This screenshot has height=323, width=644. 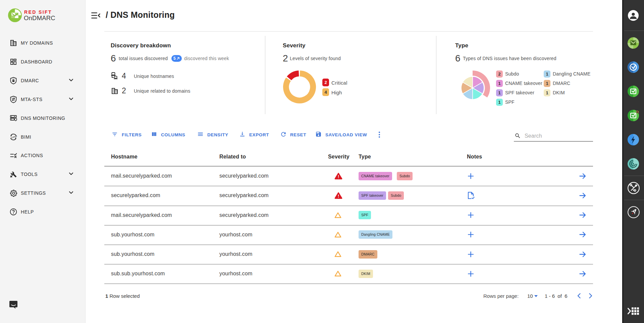 I want to click on svg-text: LOGO, so click(x=14, y=137).